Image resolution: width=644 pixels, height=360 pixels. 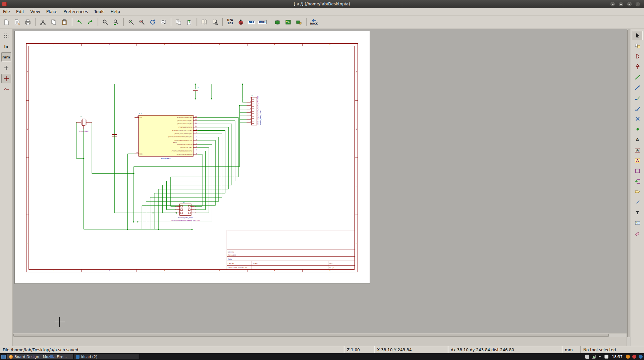 I want to click on volume-tray-icon, so click(x=600, y=357).